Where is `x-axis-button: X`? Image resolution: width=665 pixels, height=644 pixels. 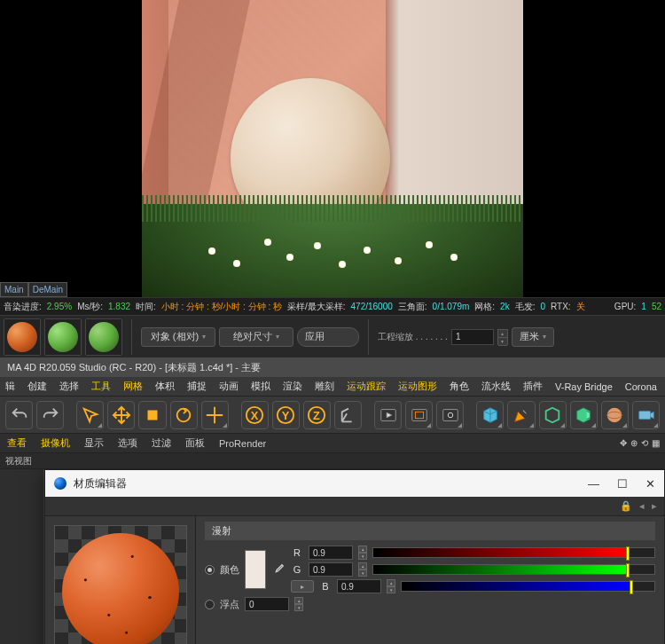
x-axis-button: X is located at coordinates (255, 415).